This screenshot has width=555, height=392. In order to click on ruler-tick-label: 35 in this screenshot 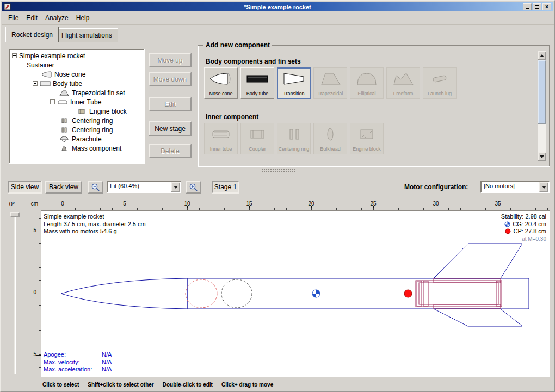, I will do `click(497, 203)`.